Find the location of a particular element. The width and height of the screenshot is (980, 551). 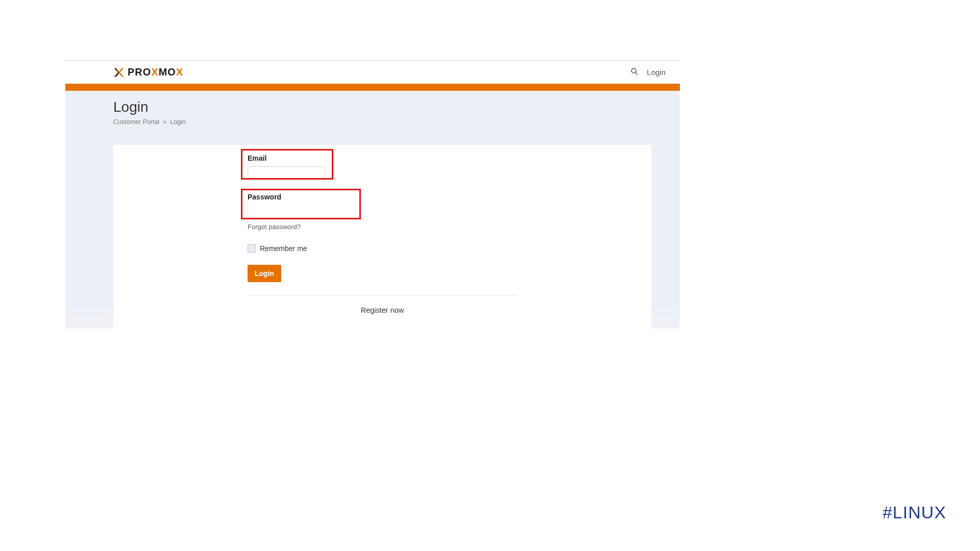

form-divider is located at coordinates (382, 296).